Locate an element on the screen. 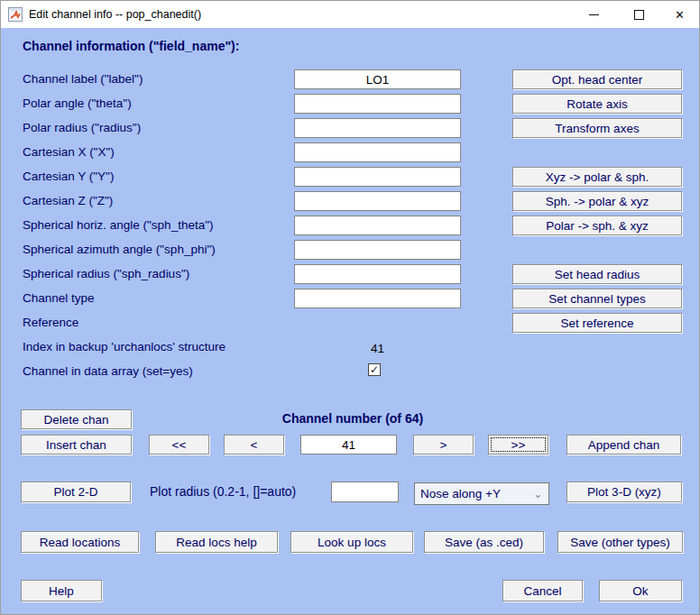 The width and height of the screenshot is (700, 615). window-title: Edit channel info -- pop_chanedit() is located at coordinates (115, 14).